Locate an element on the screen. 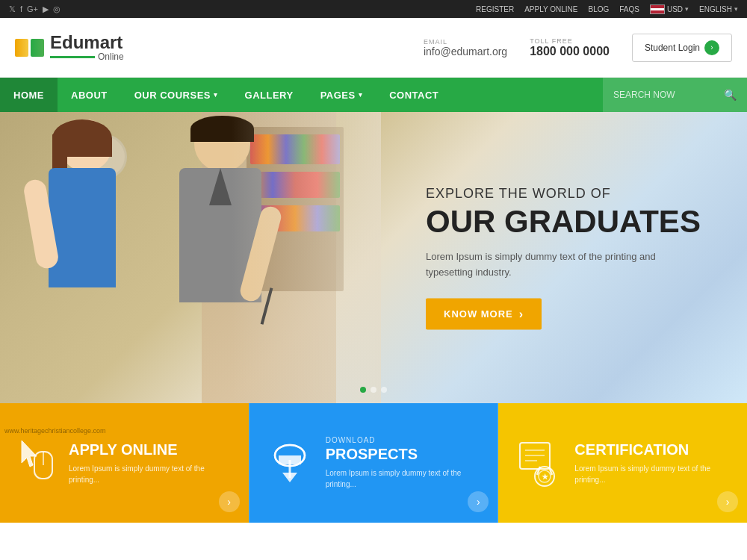 Image resolution: width=747 pixels, height=560 pixels. prospects-icon-area is located at coordinates (290, 463).